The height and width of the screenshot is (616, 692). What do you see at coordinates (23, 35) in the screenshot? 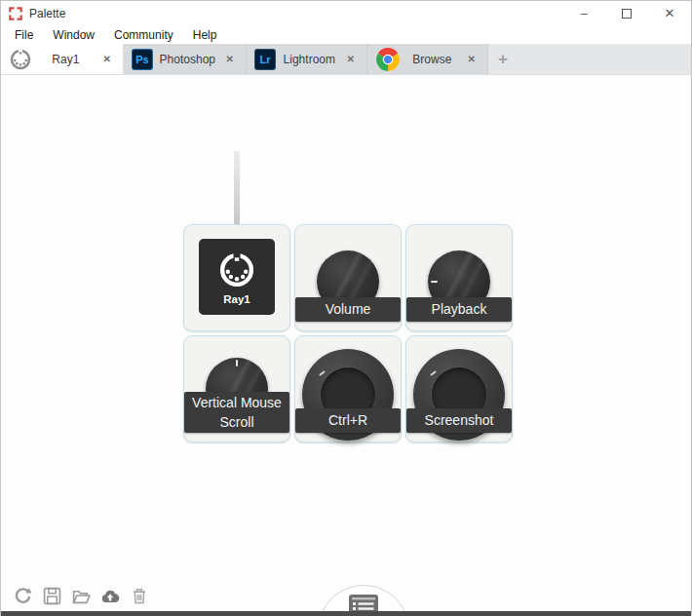
I see `menu-file: File` at bounding box center [23, 35].